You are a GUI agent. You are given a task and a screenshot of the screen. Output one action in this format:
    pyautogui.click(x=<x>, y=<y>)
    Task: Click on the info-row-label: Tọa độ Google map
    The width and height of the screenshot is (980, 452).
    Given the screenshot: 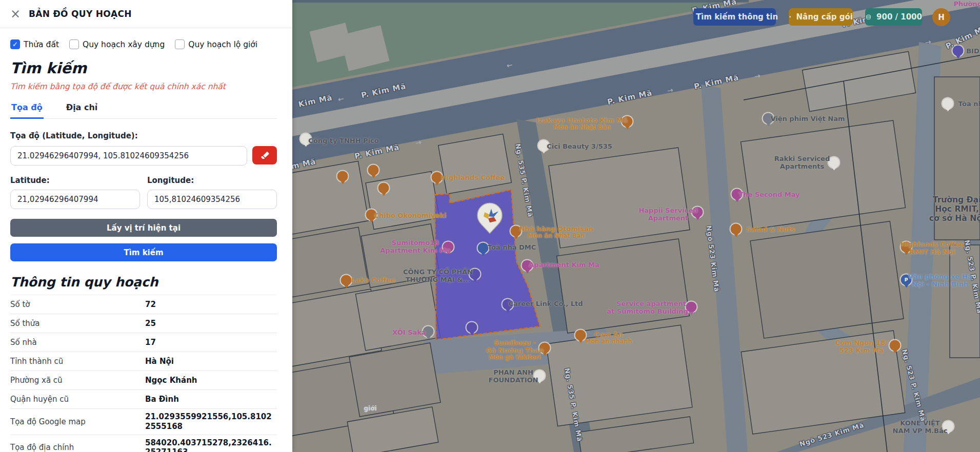 What is the action you would take?
    pyautogui.click(x=78, y=422)
    